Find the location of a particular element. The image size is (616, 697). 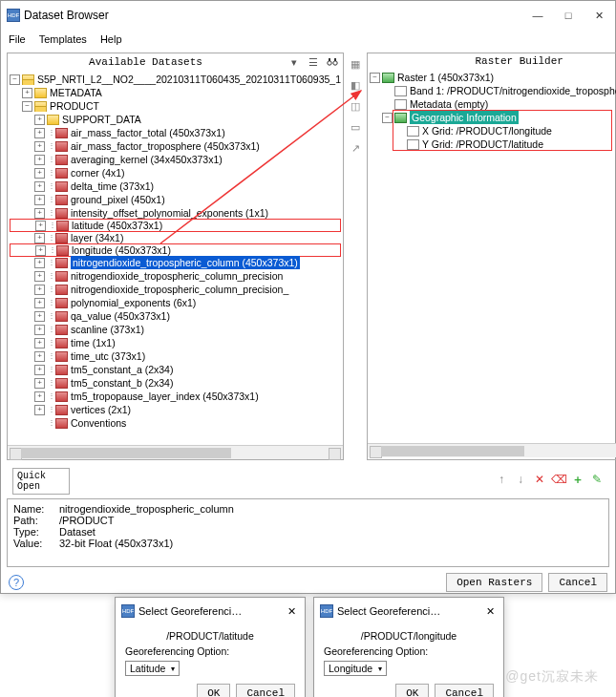

tree-item: tm5_constant_a (2x34) is located at coordinates (122, 370).